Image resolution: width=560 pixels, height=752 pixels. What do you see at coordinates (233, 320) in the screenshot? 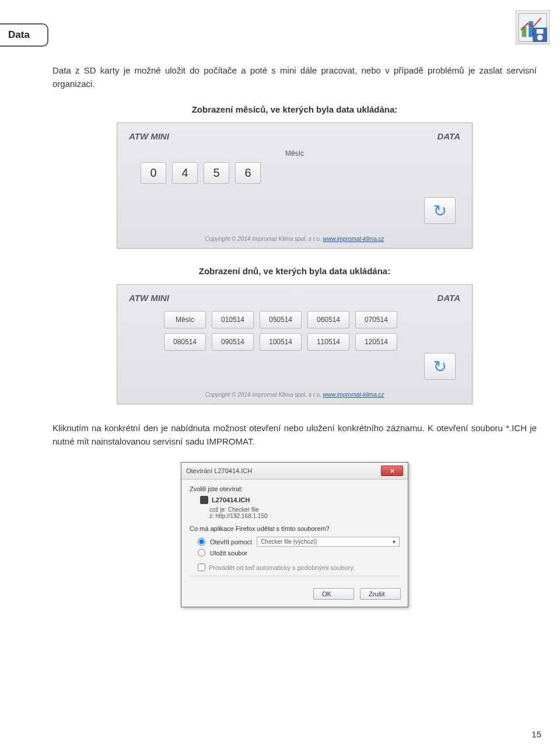
I see `day-btn-r1c1: 010514` at bounding box center [233, 320].